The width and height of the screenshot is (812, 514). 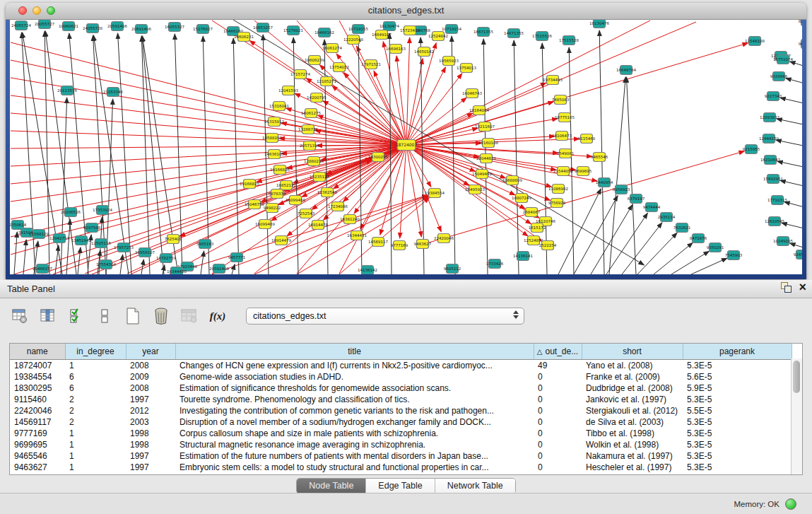 I want to click on close-panel-icon: ×, so click(x=803, y=287).